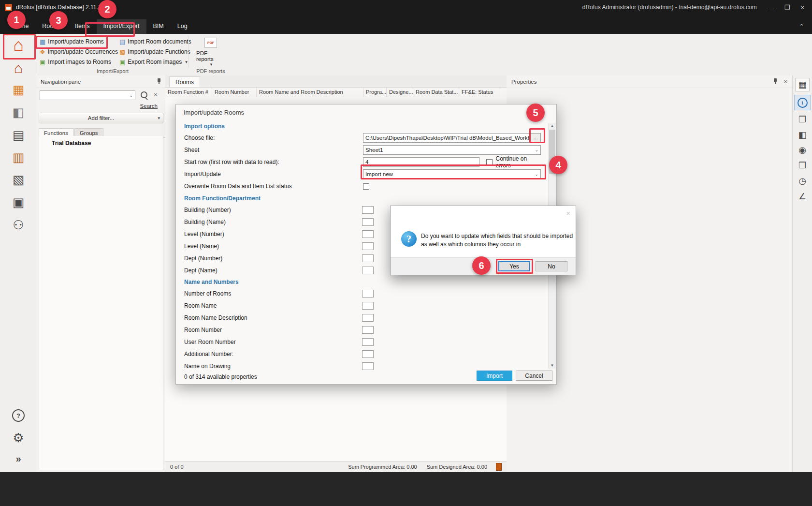 The image size is (812, 506). I want to click on column-ffe-status: FF&E: Status, so click(479, 92).